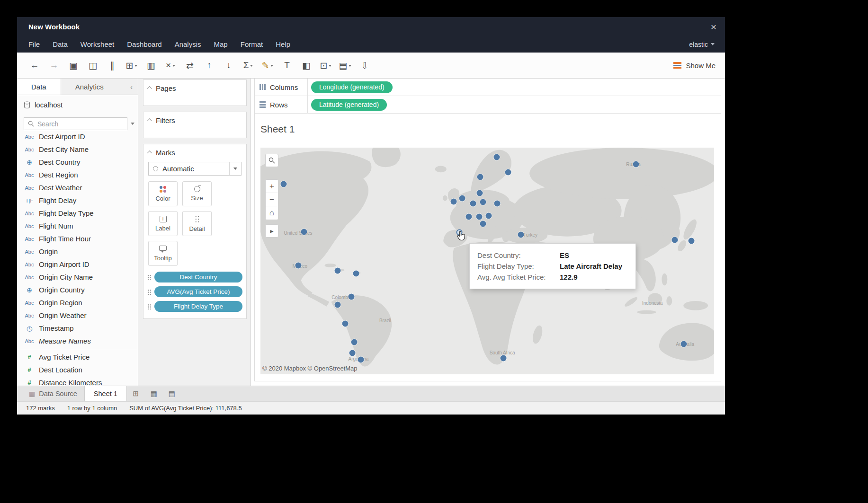 The height and width of the screenshot is (503, 868). What do you see at coordinates (702, 44) in the screenshot?
I see `user-menu: elastic` at bounding box center [702, 44].